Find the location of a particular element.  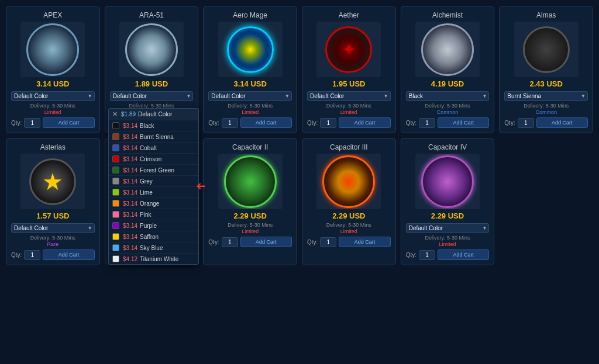

card-title: ARA-51 is located at coordinates (152, 15).